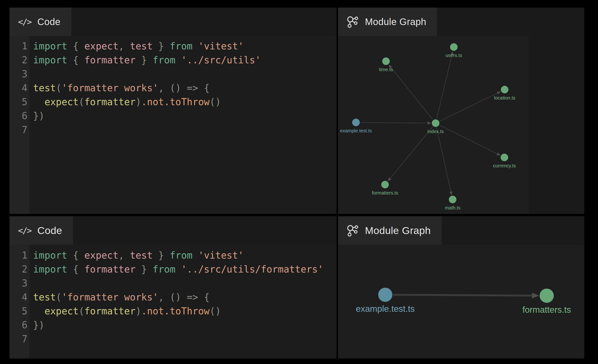  What do you see at coordinates (461, 302) in the screenshot?
I see `module-graph-canvas-bottom: example.test.tsformatters.ts` at bounding box center [461, 302].